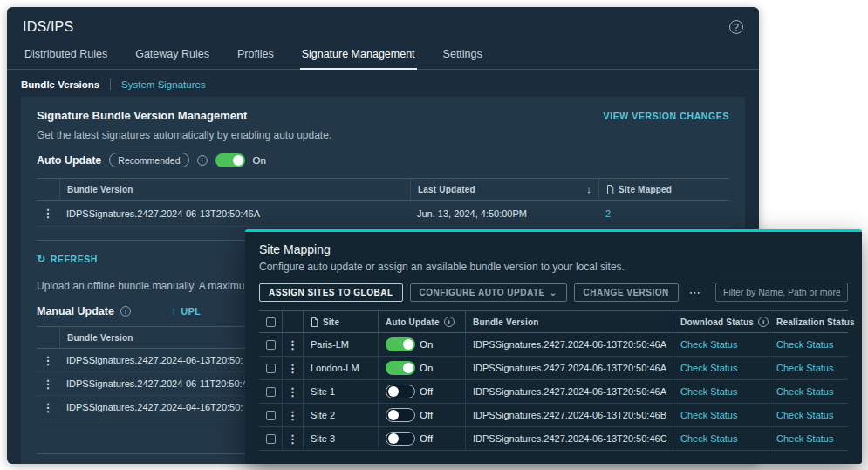 The image size is (868, 470). What do you see at coordinates (110, 84) in the screenshot?
I see `subtab-divider` at bounding box center [110, 84].